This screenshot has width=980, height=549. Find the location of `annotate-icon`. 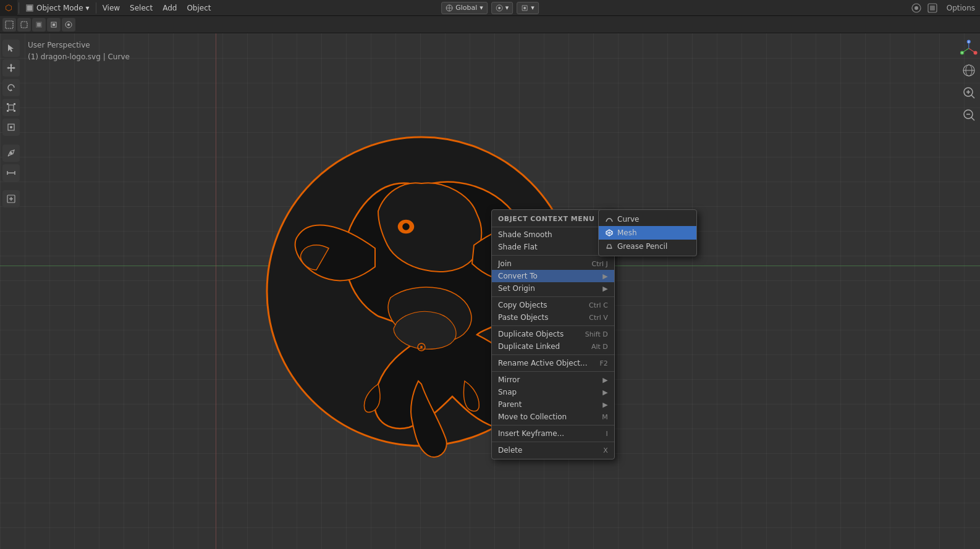

annotate-icon is located at coordinates (11, 153).